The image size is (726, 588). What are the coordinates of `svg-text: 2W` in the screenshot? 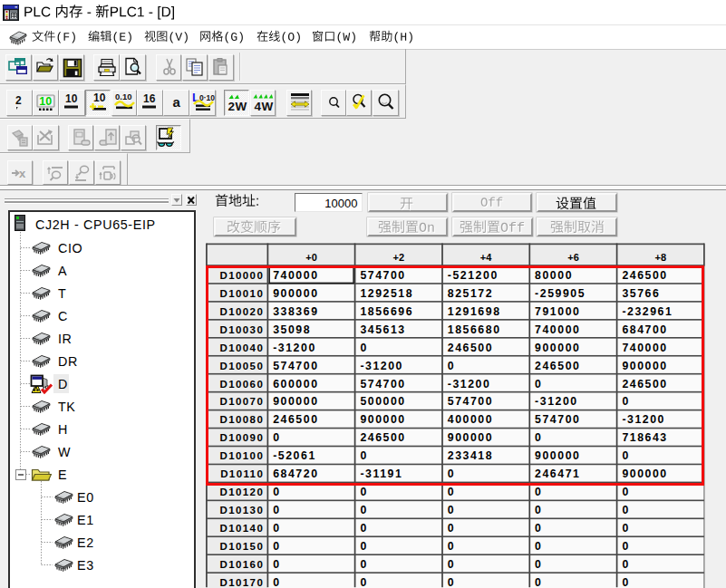 It's located at (237, 107).